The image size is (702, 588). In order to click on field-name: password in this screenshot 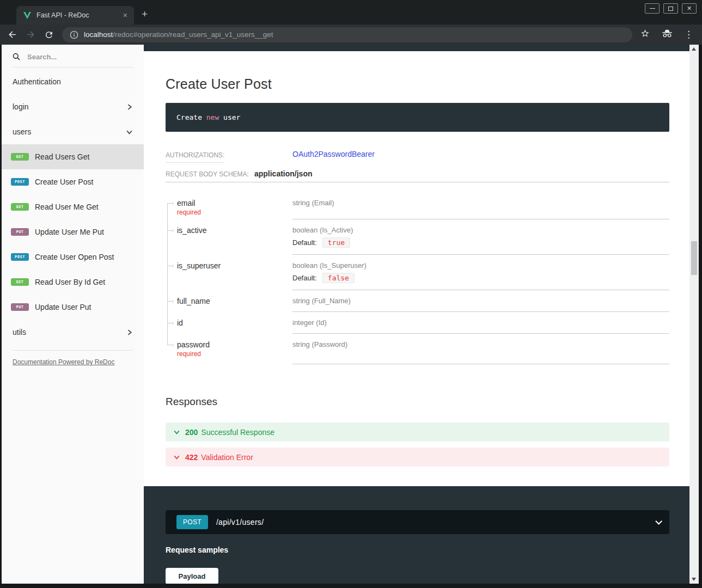, I will do `click(232, 345)`.